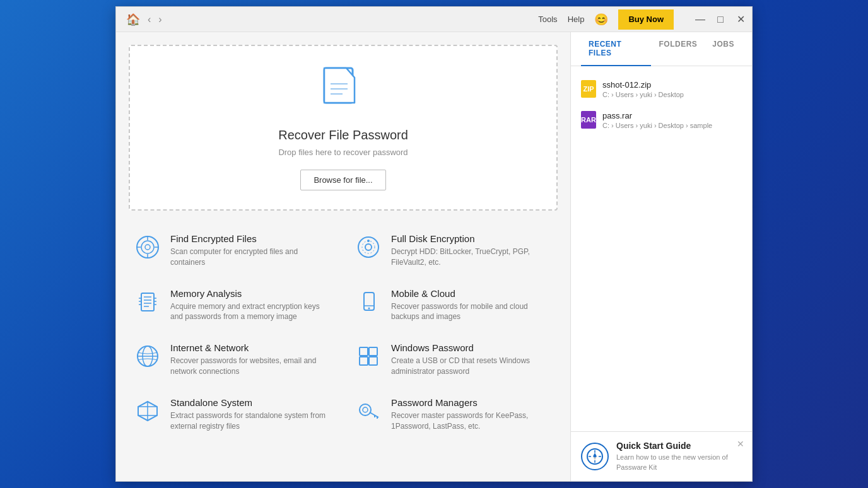 Image resolution: width=868 pixels, height=488 pixels. I want to click on find-encrypted-text: Find Encrypted Files Scan computer for e…, so click(251, 251).